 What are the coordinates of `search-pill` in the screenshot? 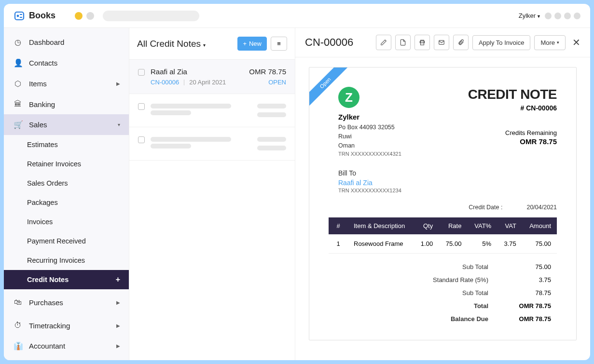 It's located at (151, 16).